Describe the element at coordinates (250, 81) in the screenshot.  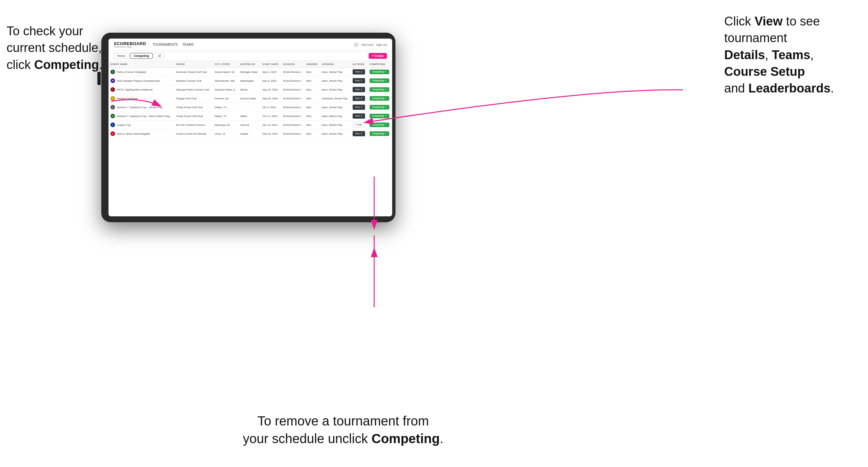
I see `table-row: W 2023 Sahalee Players Championship Saha…` at that location.